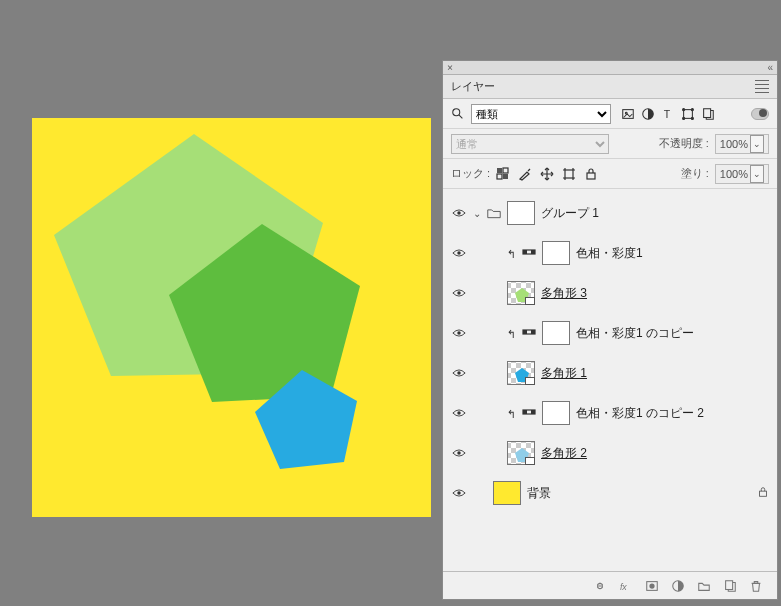  Describe the element at coordinates (704, 586) in the screenshot. I see `new-group-icon` at that location.